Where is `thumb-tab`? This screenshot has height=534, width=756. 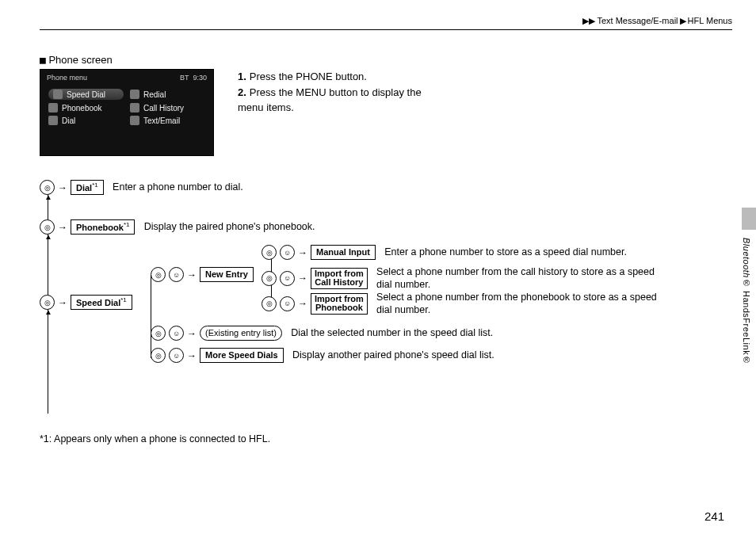
thumb-tab is located at coordinates (749, 219).